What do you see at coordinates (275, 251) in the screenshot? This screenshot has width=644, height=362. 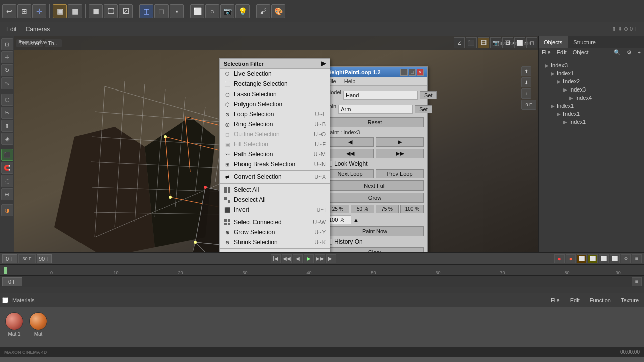 I see `menu-item-hide-selected: 👁 Hide Selected` at bounding box center [275, 251].